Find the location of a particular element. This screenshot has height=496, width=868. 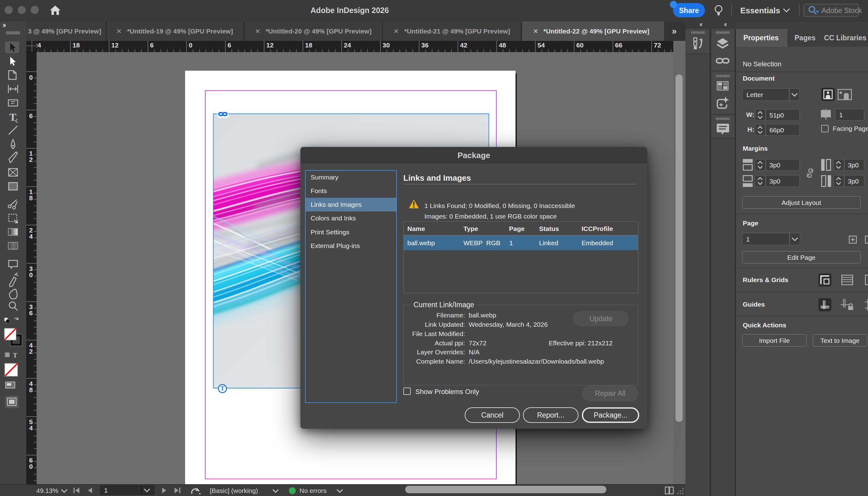

svg-text: 48 is located at coordinates (502, 45).